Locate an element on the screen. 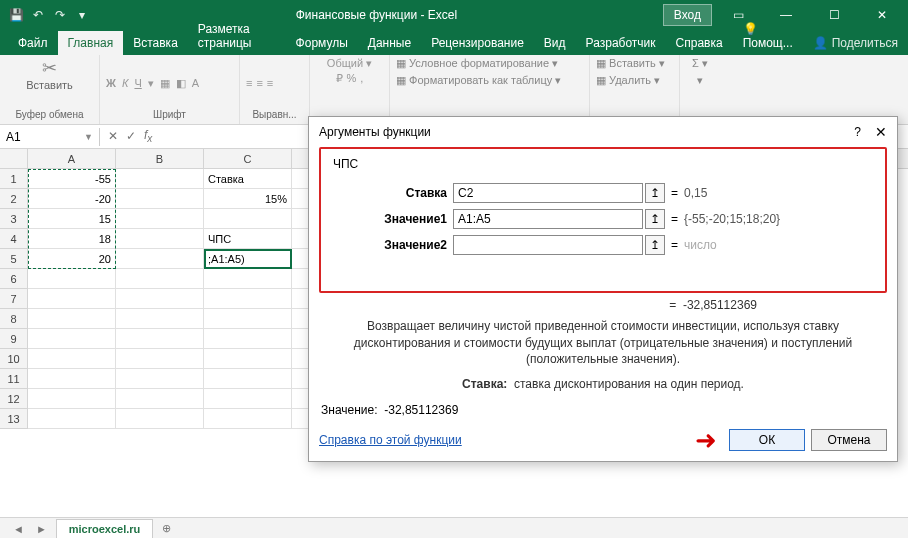  align-center-icon: ≡ is located at coordinates (259, 83).